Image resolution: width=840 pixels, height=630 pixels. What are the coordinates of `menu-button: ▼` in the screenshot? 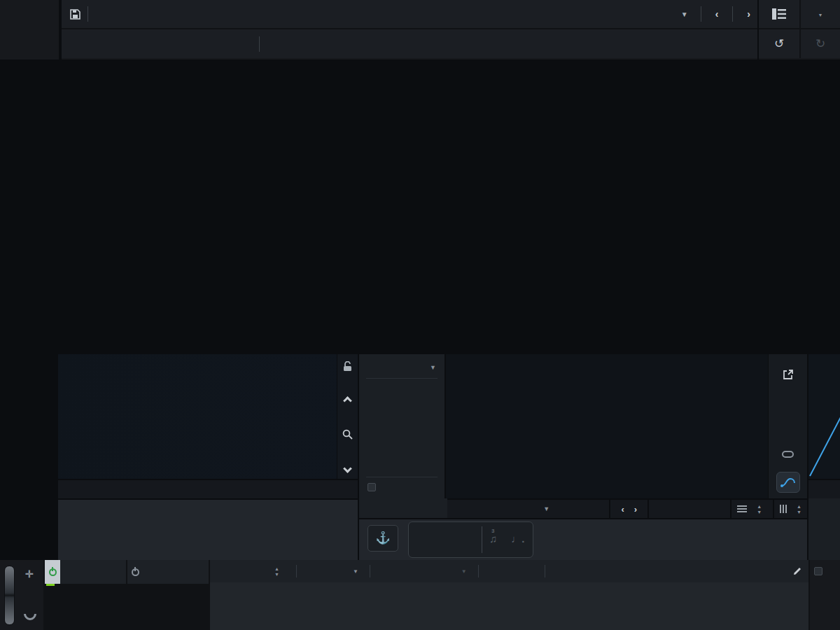 It's located at (820, 14).